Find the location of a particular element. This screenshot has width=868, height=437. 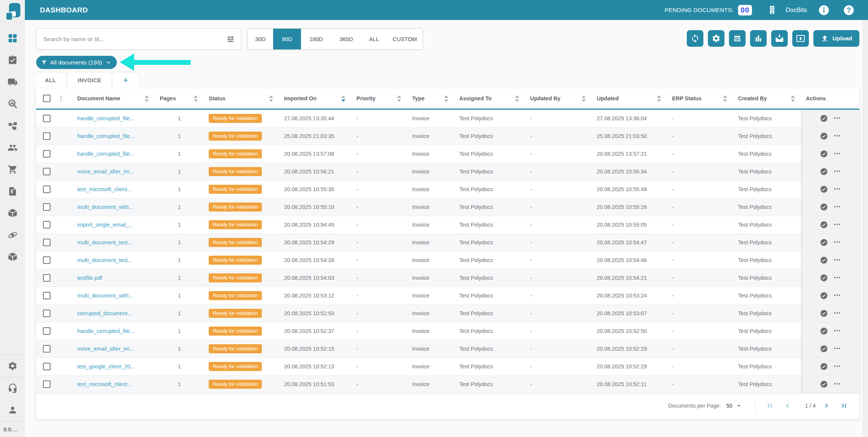

column-header-imported-on: Imported On is located at coordinates (315, 98).